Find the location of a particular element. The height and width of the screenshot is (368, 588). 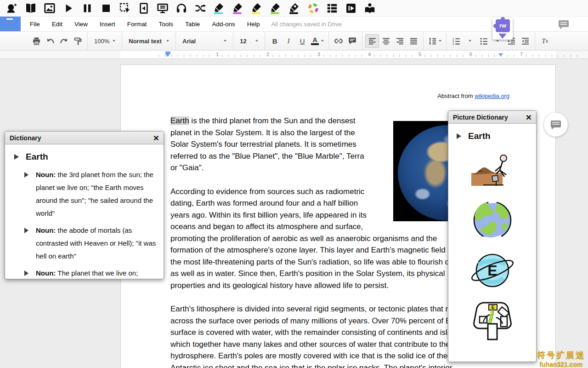

numbered-list-button: 123 is located at coordinates (456, 41).